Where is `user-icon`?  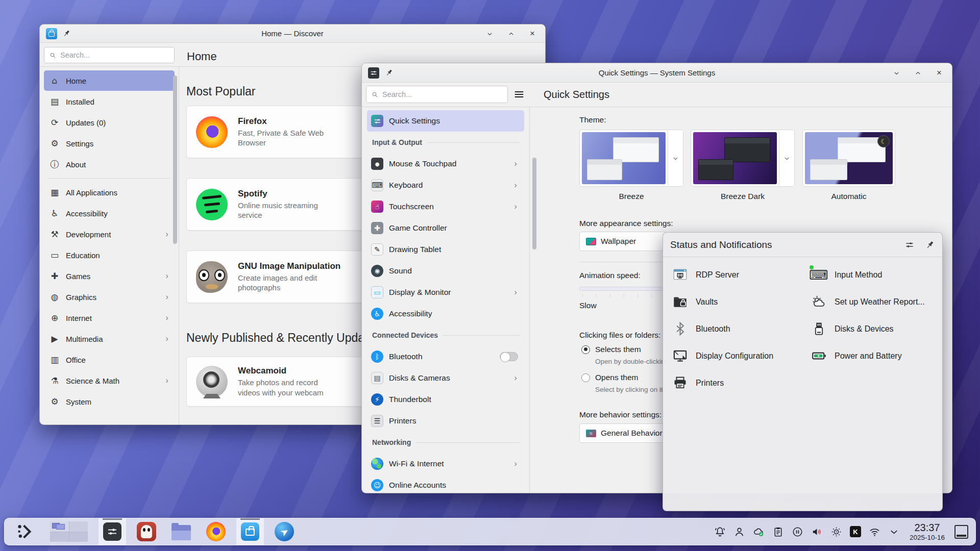
user-icon is located at coordinates (739, 532).